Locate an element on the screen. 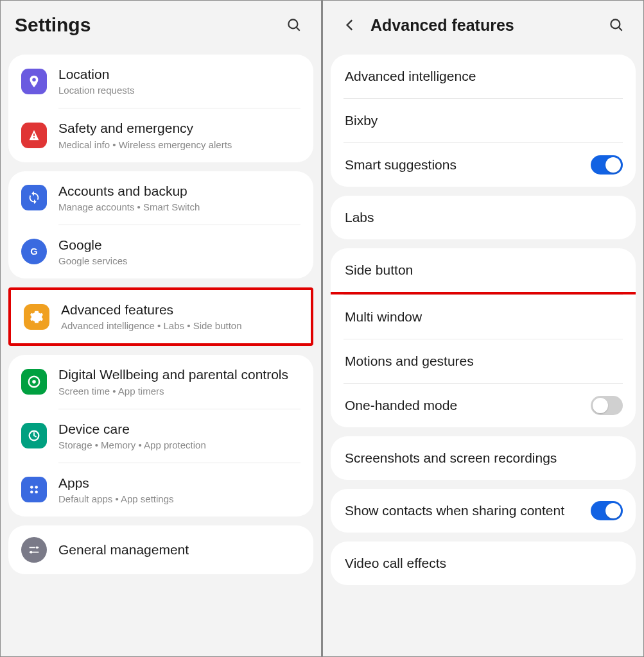 The image size is (644, 657). settings-item-title: General management is located at coordinates (180, 550).